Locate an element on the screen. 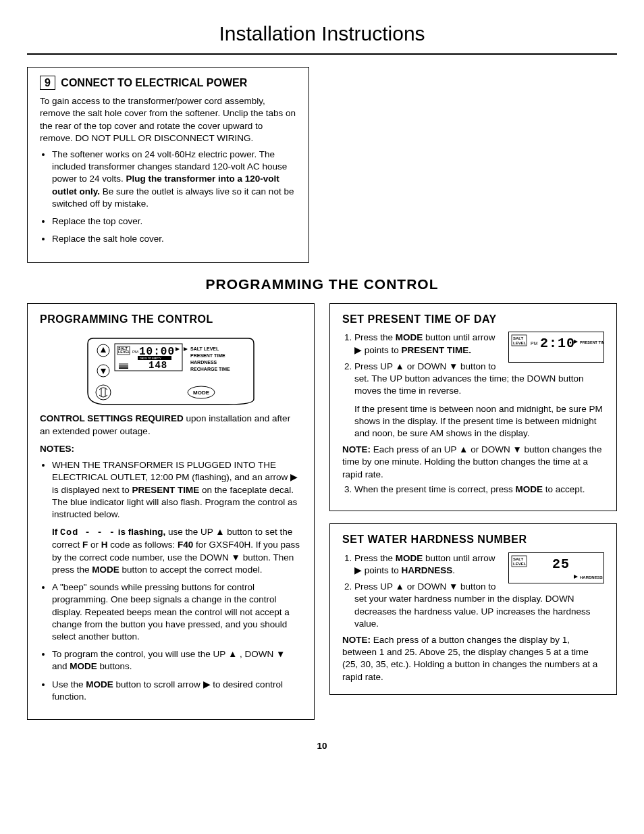 The image size is (644, 834). diagram-level-label: LEVEL is located at coordinates (124, 352).